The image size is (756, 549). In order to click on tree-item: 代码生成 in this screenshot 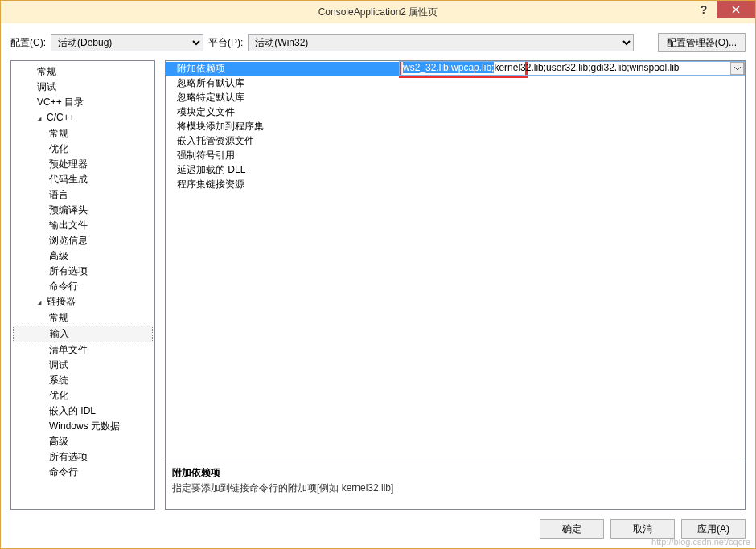, I will do `click(83, 180)`.